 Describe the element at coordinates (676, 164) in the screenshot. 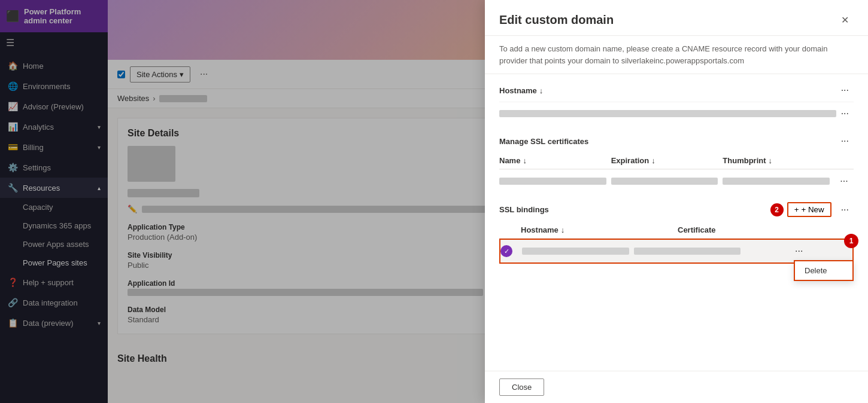

I see `ssl-section: Manage SSL certificates ··· Name ↓ Expir…` at that location.